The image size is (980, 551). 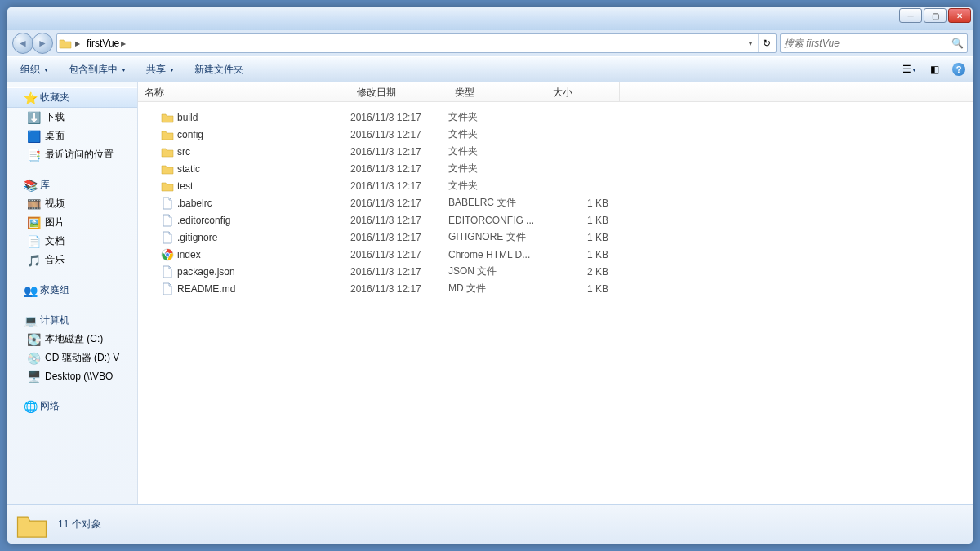 What do you see at coordinates (23, 43) in the screenshot?
I see `back-button: ◄` at bounding box center [23, 43].